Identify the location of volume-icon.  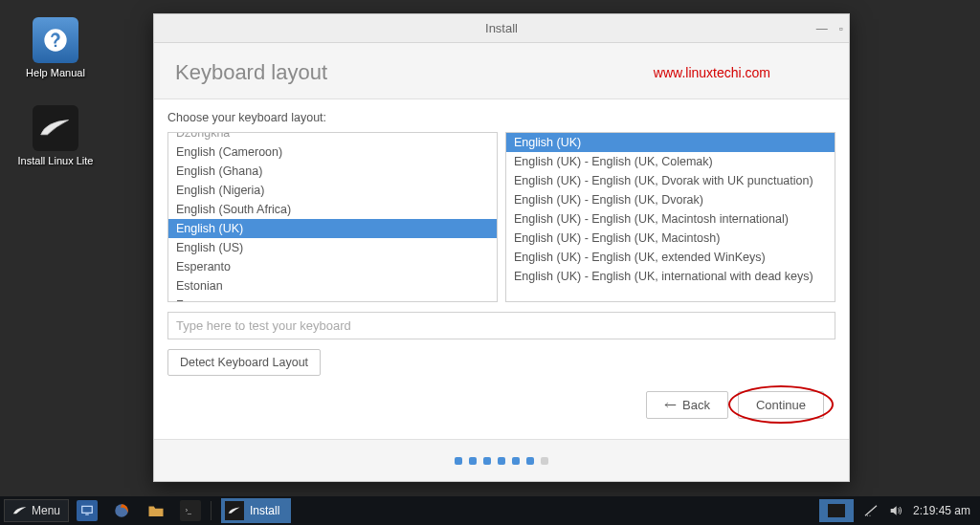
(896, 511).